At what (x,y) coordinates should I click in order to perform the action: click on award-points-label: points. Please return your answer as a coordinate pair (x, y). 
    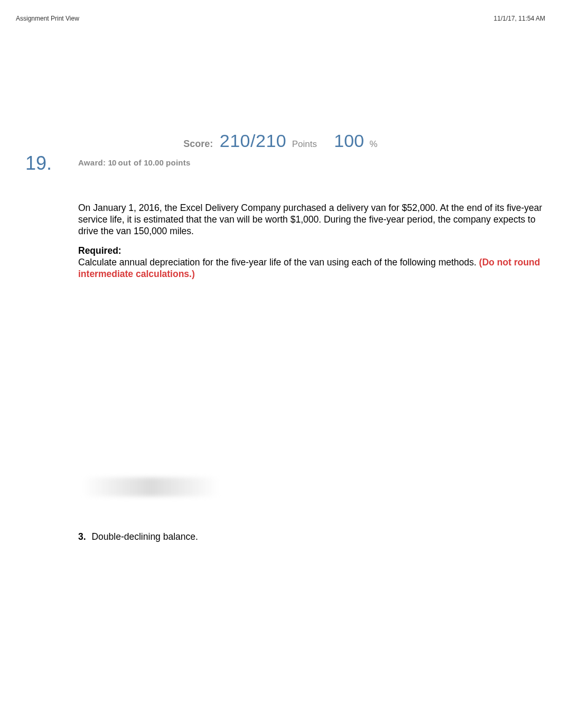
    Looking at the image, I should click on (179, 163).